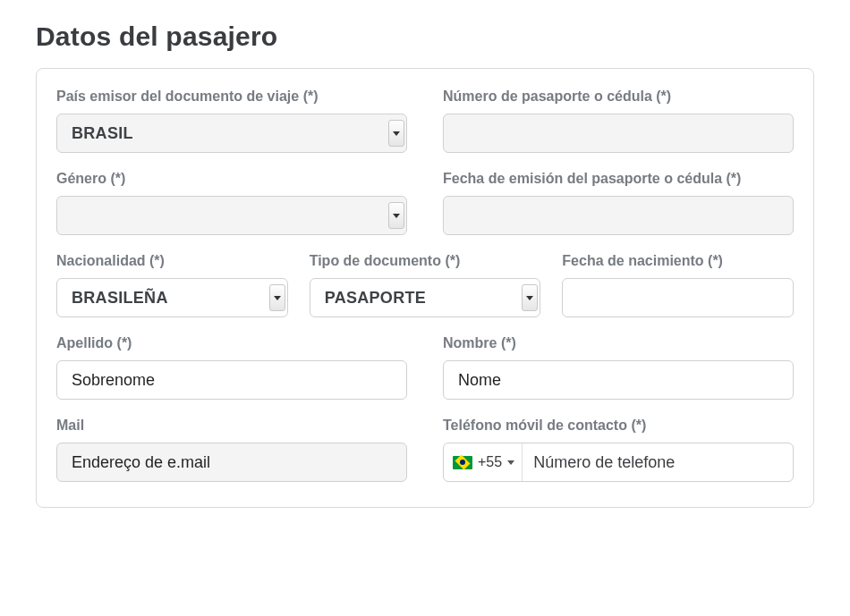 The height and width of the screenshot is (616, 850). Describe the element at coordinates (172, 261) in the screenshot. I see `label-nationality: Nacionalidad (*)` at that location.